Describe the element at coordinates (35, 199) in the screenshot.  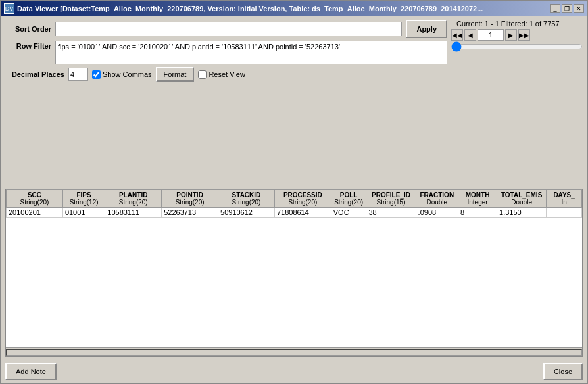
I see `col-header-scc: SCC String(20)` at that location.